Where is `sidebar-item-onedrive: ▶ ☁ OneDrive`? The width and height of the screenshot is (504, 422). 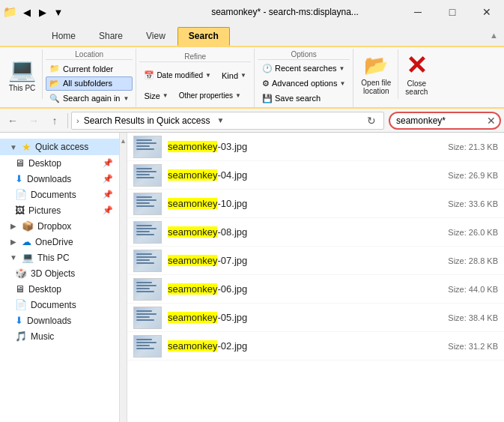
sidebar-item-onedrive: ▶ ☁ OneDrive is located at coordinates (60, 241).